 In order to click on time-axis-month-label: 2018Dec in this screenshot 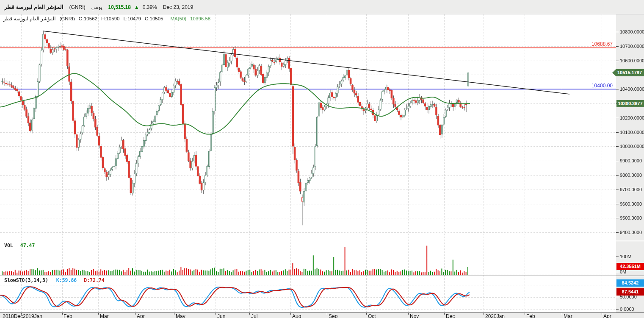, I will do `click(13, 315)`.